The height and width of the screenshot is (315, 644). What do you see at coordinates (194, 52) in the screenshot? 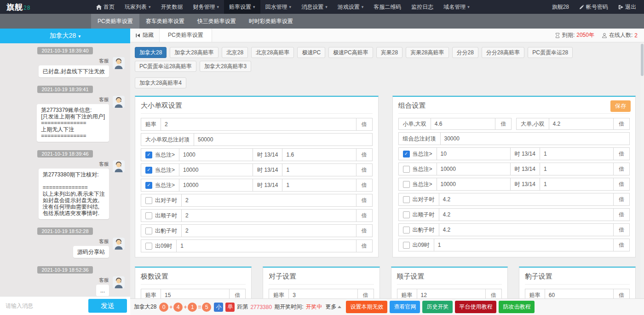
I see `game-tab-加拿大28高赔率: 加拿大28高赔率` at bounding box center [194, 52].